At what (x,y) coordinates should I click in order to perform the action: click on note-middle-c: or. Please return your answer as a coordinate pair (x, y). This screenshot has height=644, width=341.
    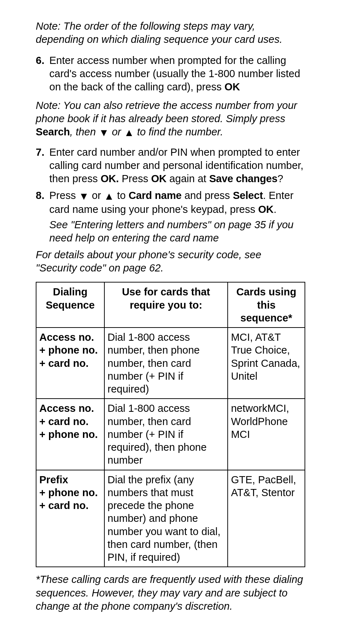
    Looking at the image, I should click on (117, 132).